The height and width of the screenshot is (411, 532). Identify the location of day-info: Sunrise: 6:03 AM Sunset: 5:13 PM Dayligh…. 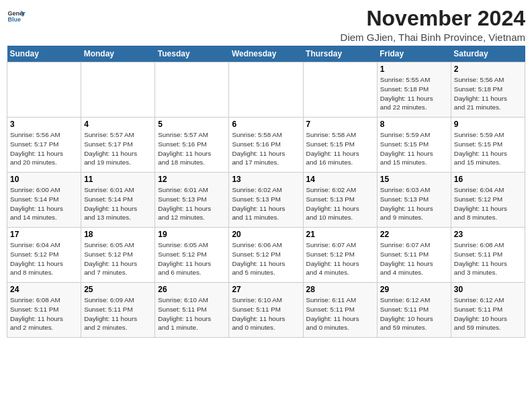
(414, 204).